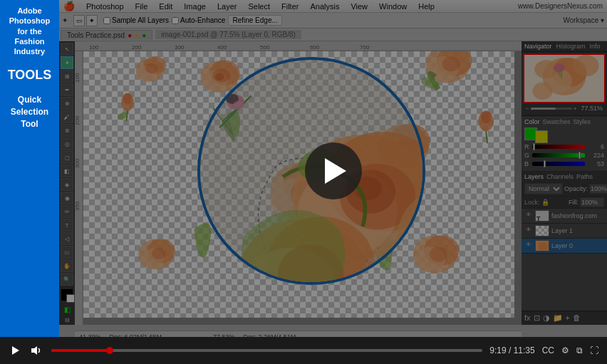  Describe the element at coordinates (30, 76) in the screenshot. I see `sidebar-tools-label: TOOLS` at that location.